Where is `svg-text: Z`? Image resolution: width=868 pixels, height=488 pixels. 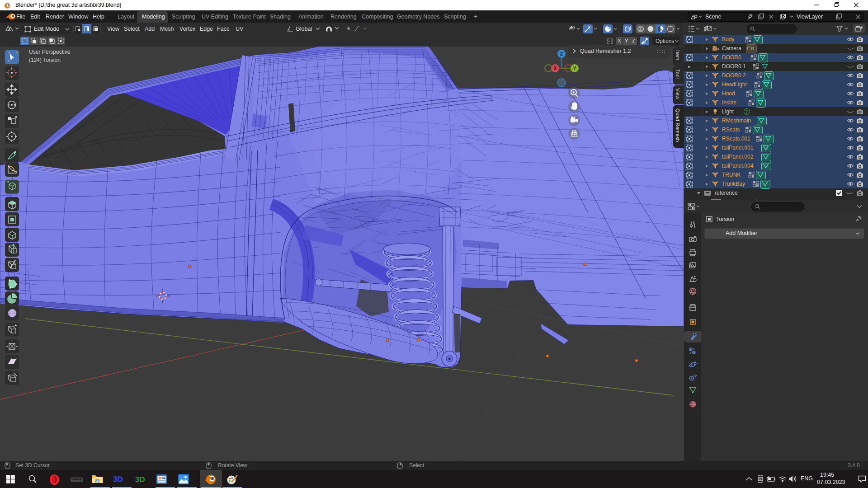
svg-text: Z is located at coordinates (561, 54).